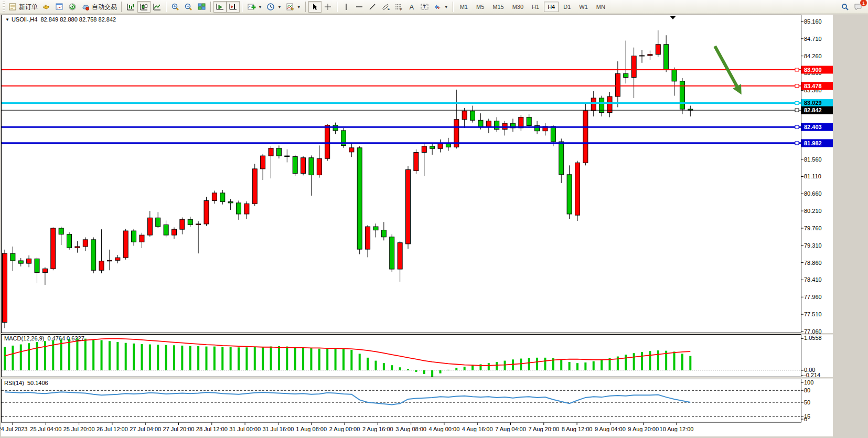 This screenshot has height=438, width=868. What do you see at coordinates (845, 7) in the screenshot?
I see `search-button` at bounding box center [845, 7].